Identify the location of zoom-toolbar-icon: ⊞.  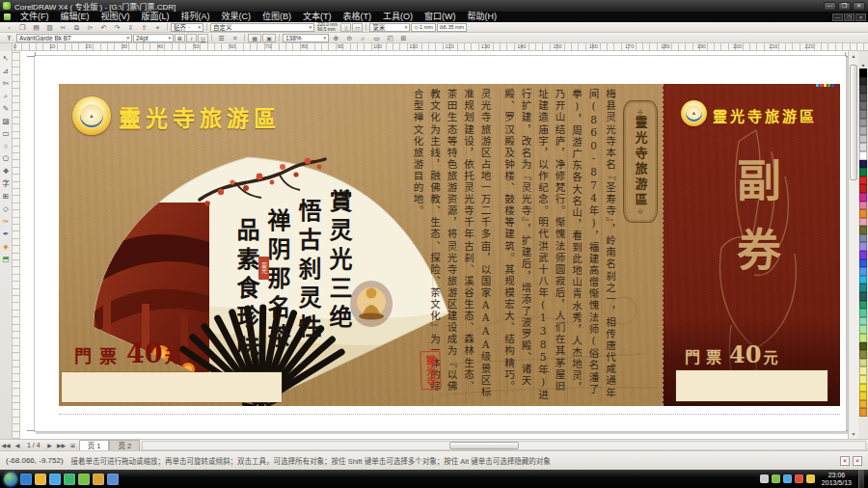
(403, 39).